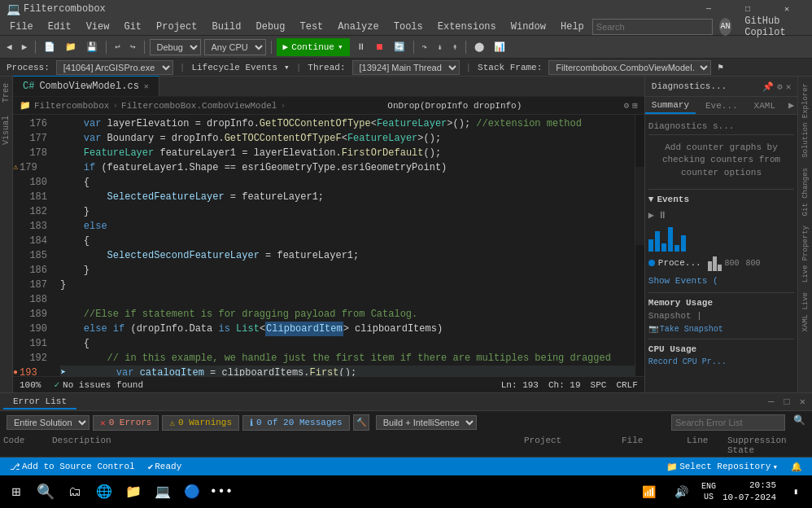  Describe the element at coordinates (117, 47) in the screenshot. I see `undo-button: ↩` at that location.